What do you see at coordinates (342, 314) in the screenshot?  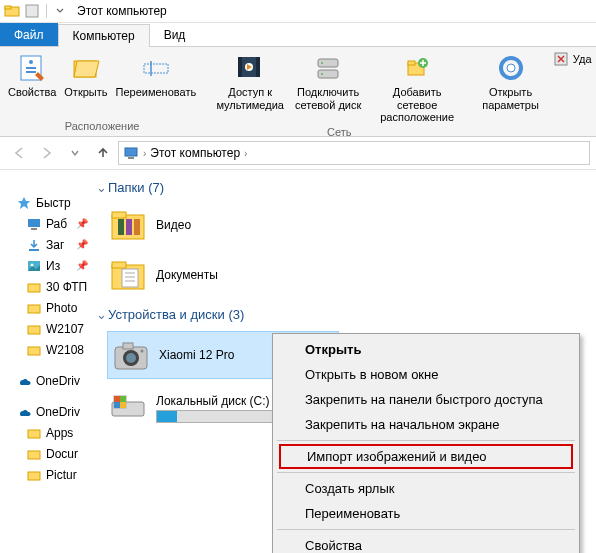 I see `group-header-devices: ⌄ Устройства и диски (3)` at bounding box center [342, 314].